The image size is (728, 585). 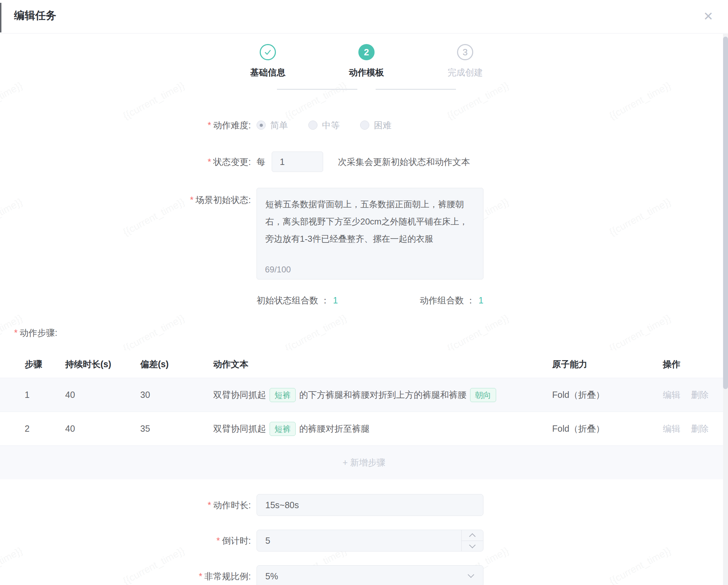 What do you see at coordinates (45, 364) in the screenshot?
I see `header-cell-step: 步骤` at bounding box center [45, 364].